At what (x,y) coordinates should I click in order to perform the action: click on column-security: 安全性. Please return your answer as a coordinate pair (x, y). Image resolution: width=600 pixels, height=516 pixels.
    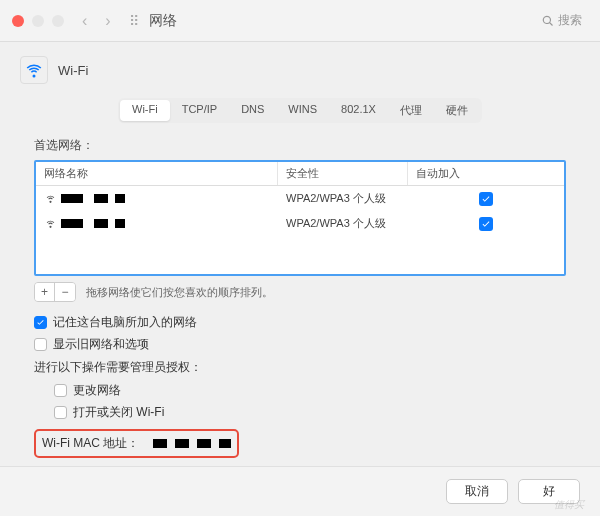
    Looking at the image, I should click on (343, 174).